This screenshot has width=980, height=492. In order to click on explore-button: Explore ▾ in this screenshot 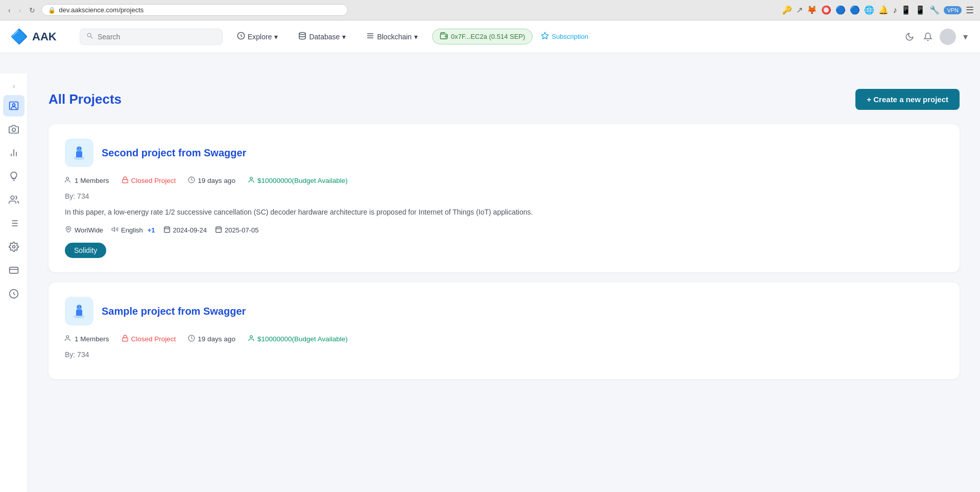, I will do `click(257, 37)`.